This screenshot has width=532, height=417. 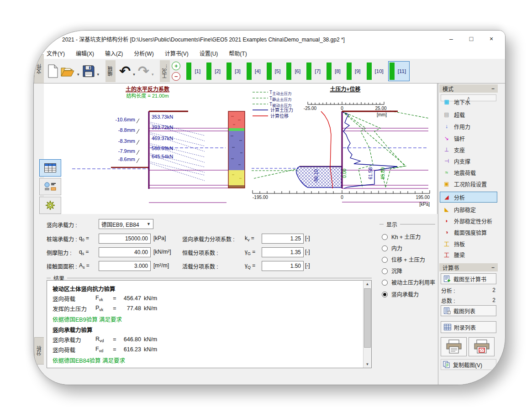 What do you see at coordinates (469, 197) in the screenshot?
I see `mode-item-analysis: ◢分析` at bounding box center [469, 197].